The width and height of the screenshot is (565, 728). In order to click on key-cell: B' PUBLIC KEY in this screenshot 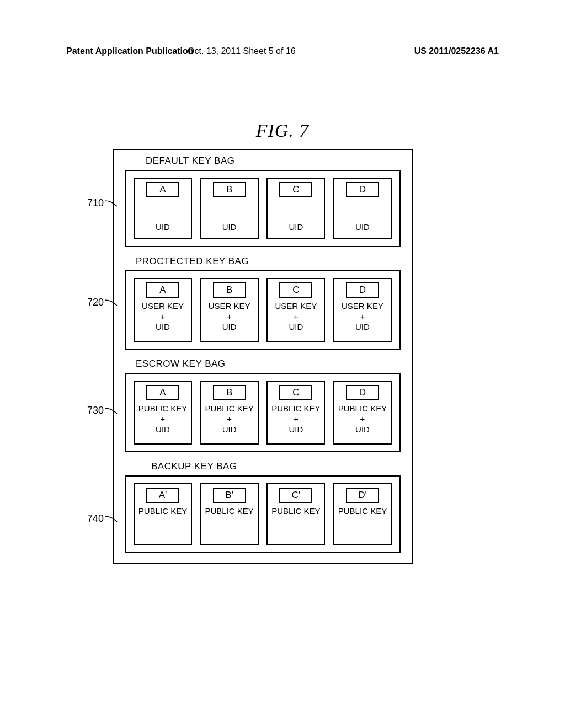, I will do `click(230, 514)`.